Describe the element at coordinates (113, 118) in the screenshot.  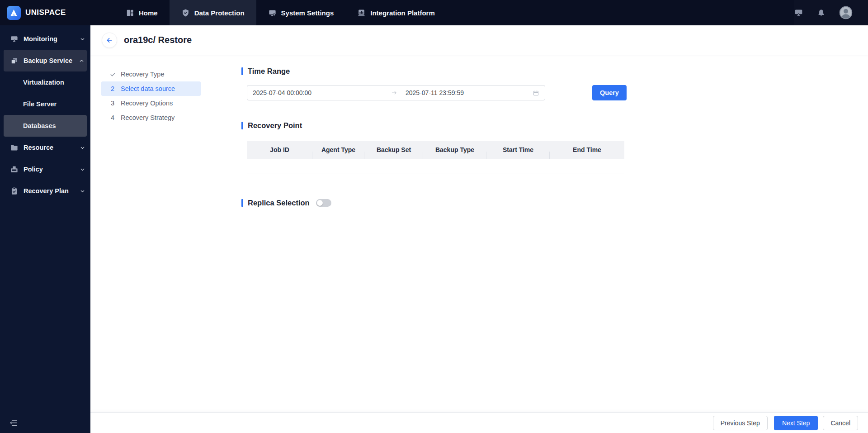
I see `step-number: 4` at that location.